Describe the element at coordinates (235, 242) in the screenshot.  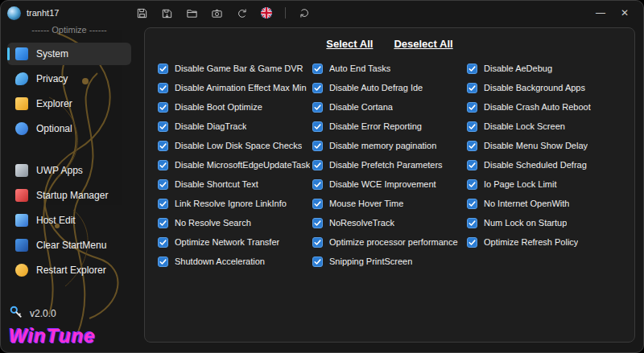
I see `tweak-option: Optimize Network Transfer` at that location.